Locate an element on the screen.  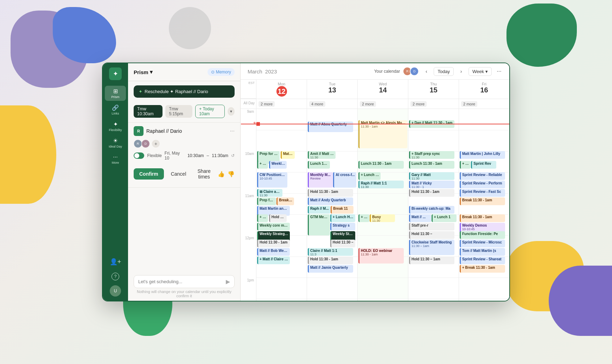
event-hold-thu-2: Hold 11:30 – is located at coordinates (432, 235).